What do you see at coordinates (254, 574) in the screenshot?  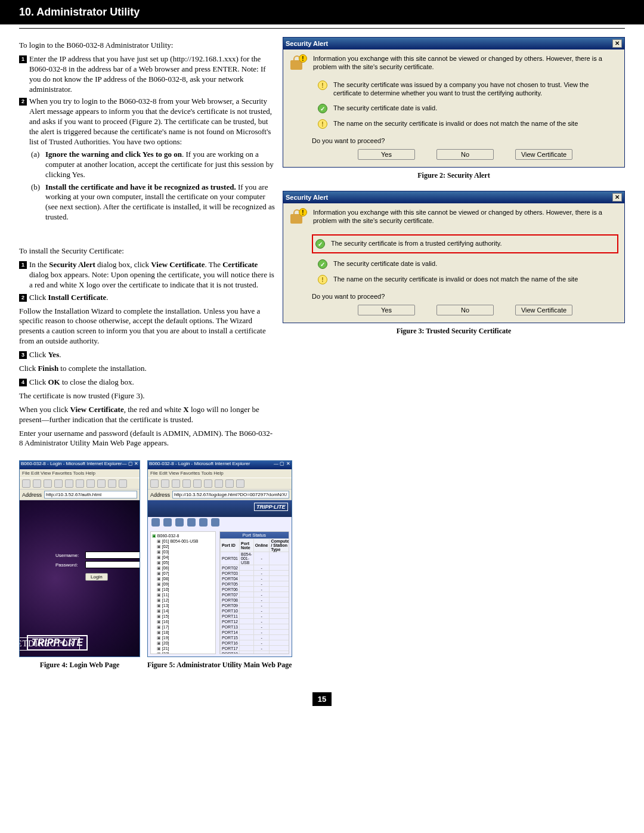 I see `table-row: PORT03-` at bounding box center [254, 574].